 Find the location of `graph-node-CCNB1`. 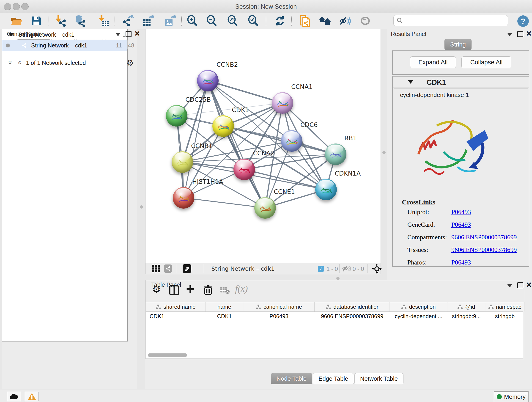

graph-node-CCNB1 is located at coordinates (182, 162).